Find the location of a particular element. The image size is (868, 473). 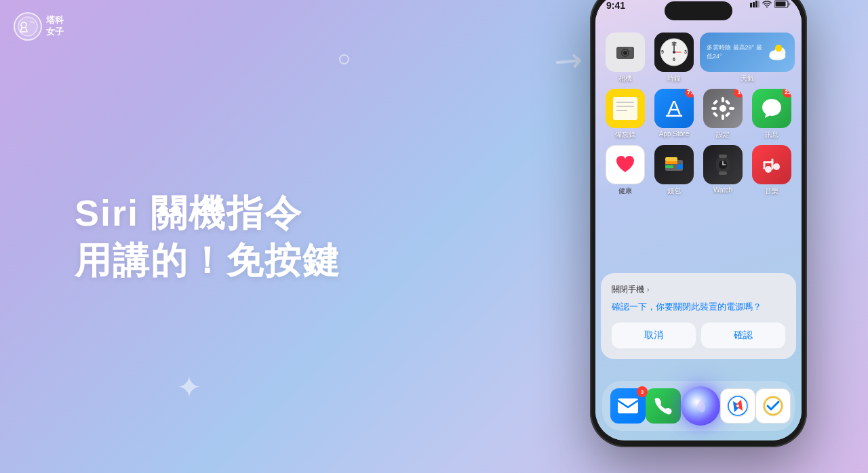

dialog-title: 關閉手機 is located at coordinates (628, 290).